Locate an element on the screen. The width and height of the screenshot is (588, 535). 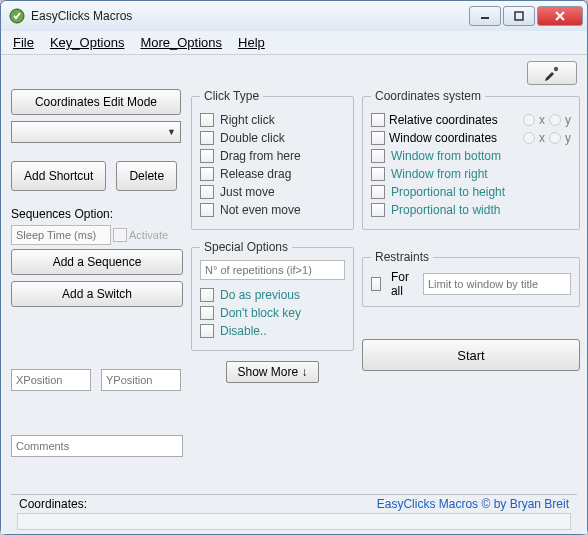
window-coordinates-label: Window coordinates is located at coordinates (454, 138).